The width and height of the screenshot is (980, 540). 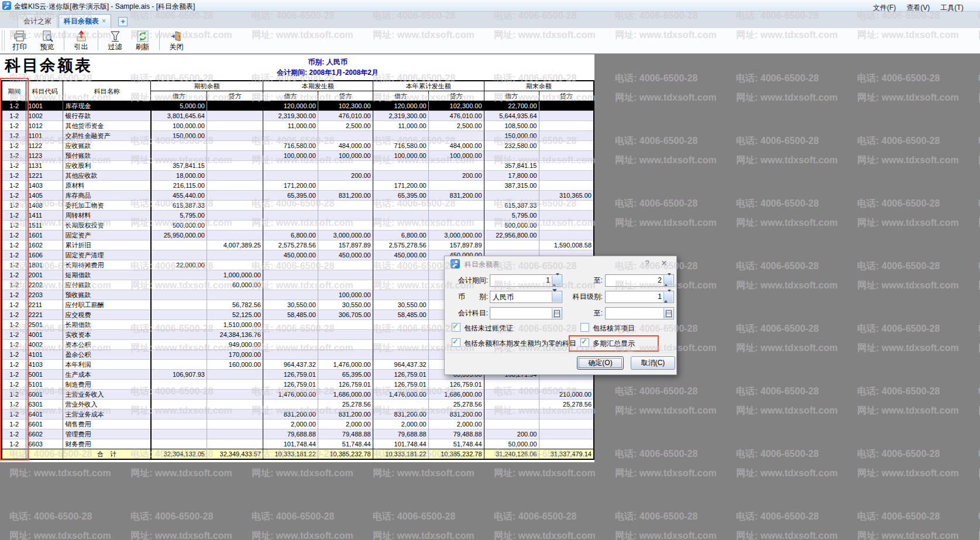 What do you see at coordinates (37, 21) in the screenshot?
I see `tab-accounting-home: 会计之家` at bounding box center [37, 21].